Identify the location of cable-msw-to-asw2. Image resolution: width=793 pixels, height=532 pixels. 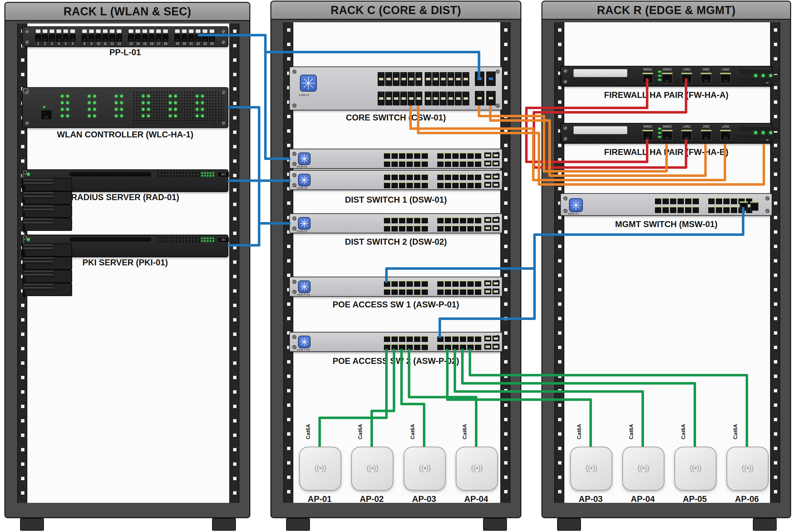
(487, 303).